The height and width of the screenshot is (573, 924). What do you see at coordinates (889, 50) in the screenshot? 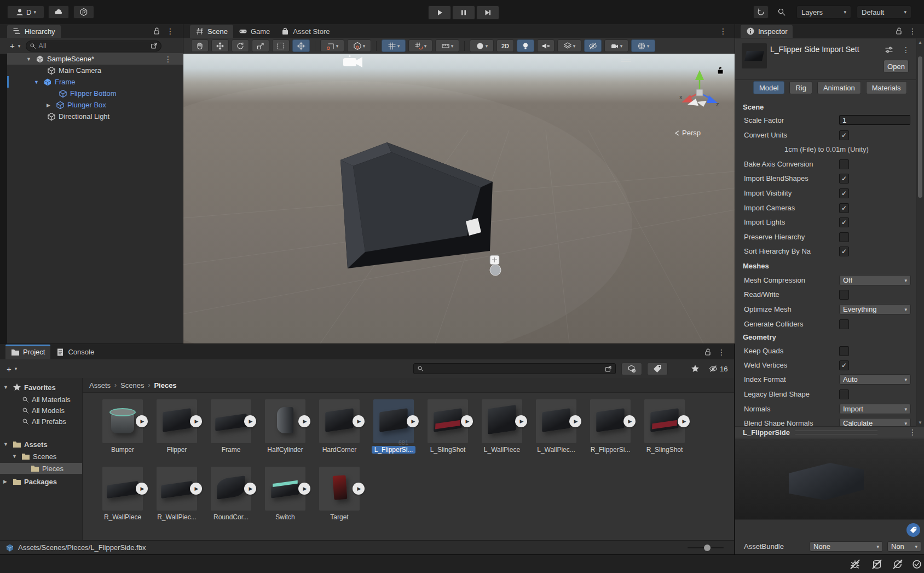
I see `presets-icon` at bounding box center [889, 50].